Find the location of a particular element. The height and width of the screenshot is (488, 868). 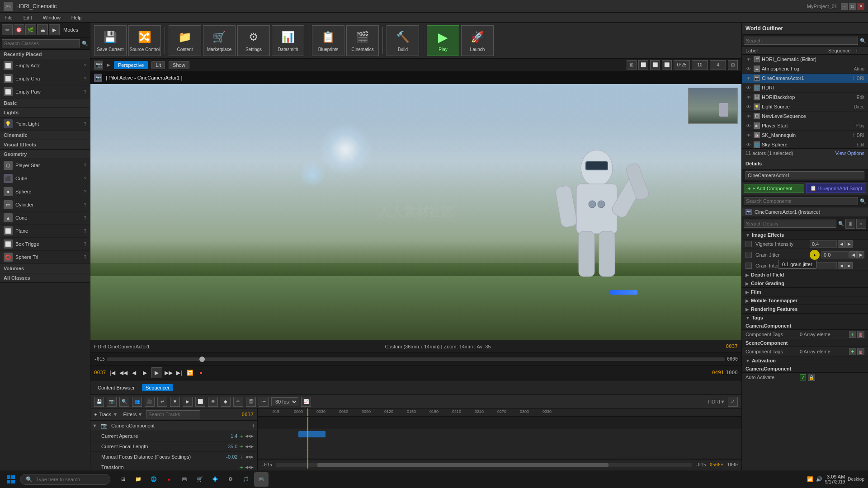

track-focal-length: Current Focal Length 35.0 + ◀●▶ is located at coordinates (174, 446).